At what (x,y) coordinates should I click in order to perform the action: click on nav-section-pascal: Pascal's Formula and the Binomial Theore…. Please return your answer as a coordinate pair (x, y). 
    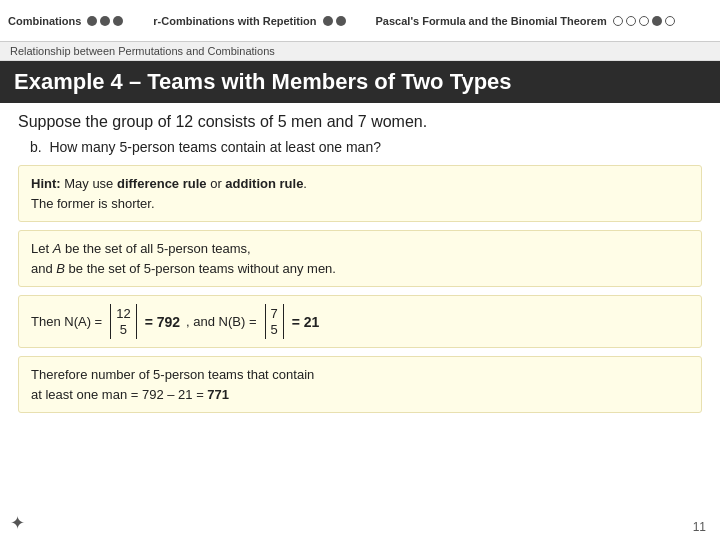
    Looking at the image, I should click on (526, 21).